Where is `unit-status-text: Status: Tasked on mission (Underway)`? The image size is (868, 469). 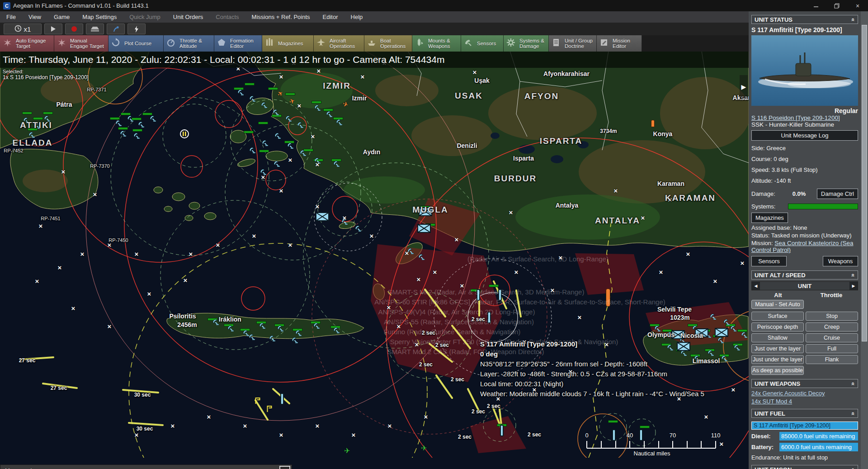 unit-status-text: Status: Tasked on mission (Underway) is located at coordinates (805, 235).